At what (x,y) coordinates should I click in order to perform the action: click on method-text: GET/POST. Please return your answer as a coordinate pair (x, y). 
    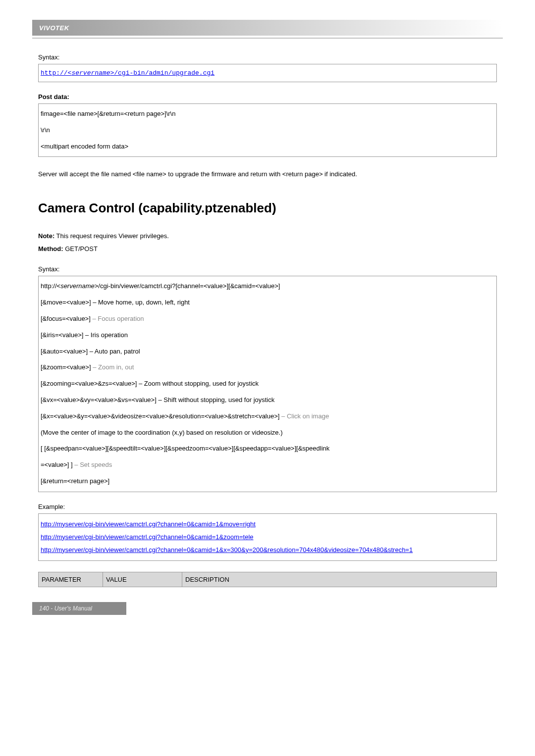
    Looking at the image, I should click on (80, 249).